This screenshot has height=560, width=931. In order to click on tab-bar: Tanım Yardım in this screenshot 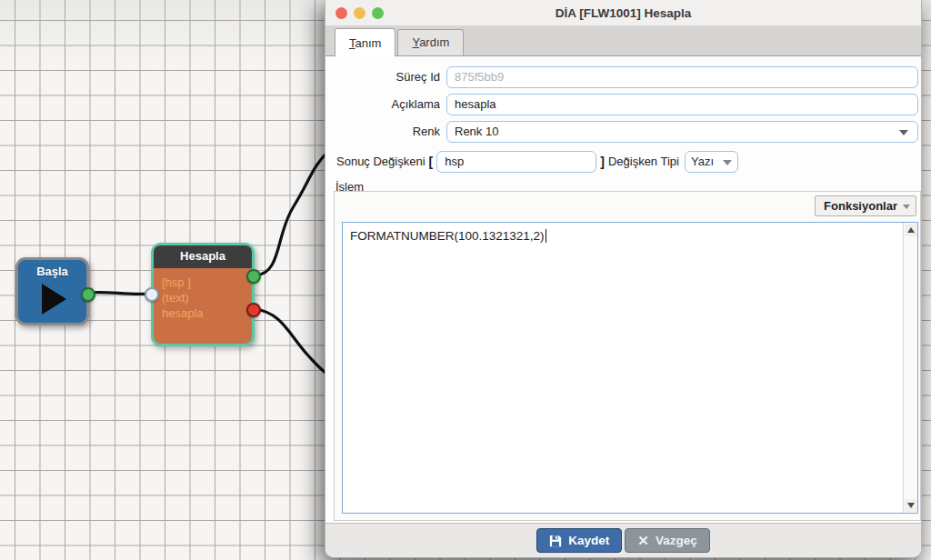, I will do `click(624, 42)`.